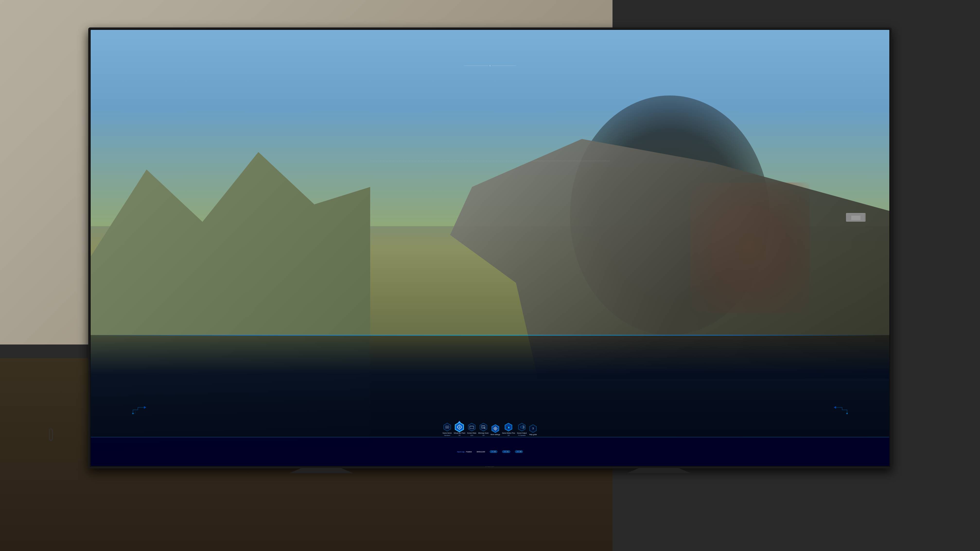  Describe the element at coordinates (167, 83) in the screenshot. I see `tv-bezel: N` at that location.